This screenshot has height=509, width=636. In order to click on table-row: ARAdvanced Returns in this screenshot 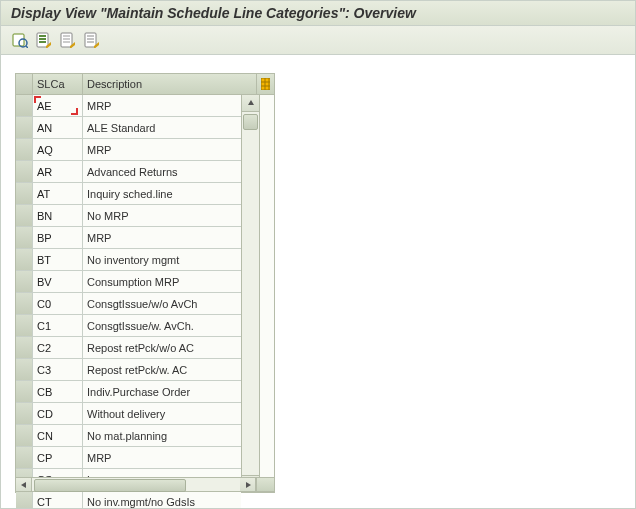, I will do `click(128, 172)`.